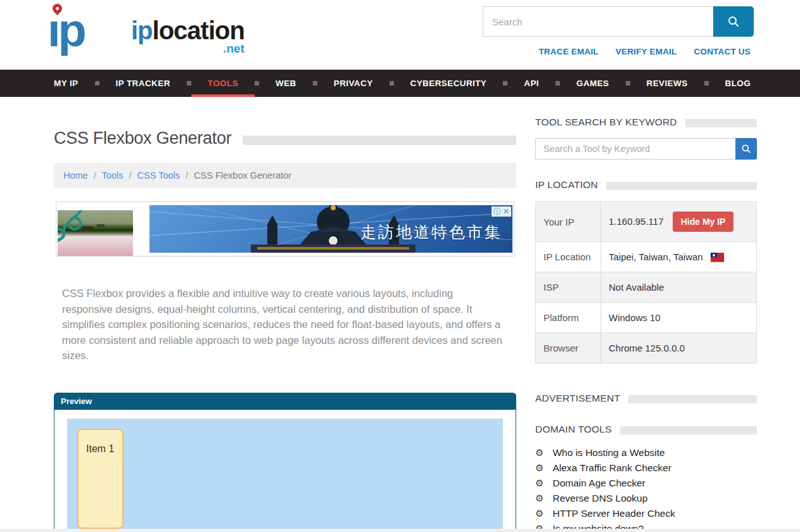  I want to click on header-search-input, so click(598, 22).